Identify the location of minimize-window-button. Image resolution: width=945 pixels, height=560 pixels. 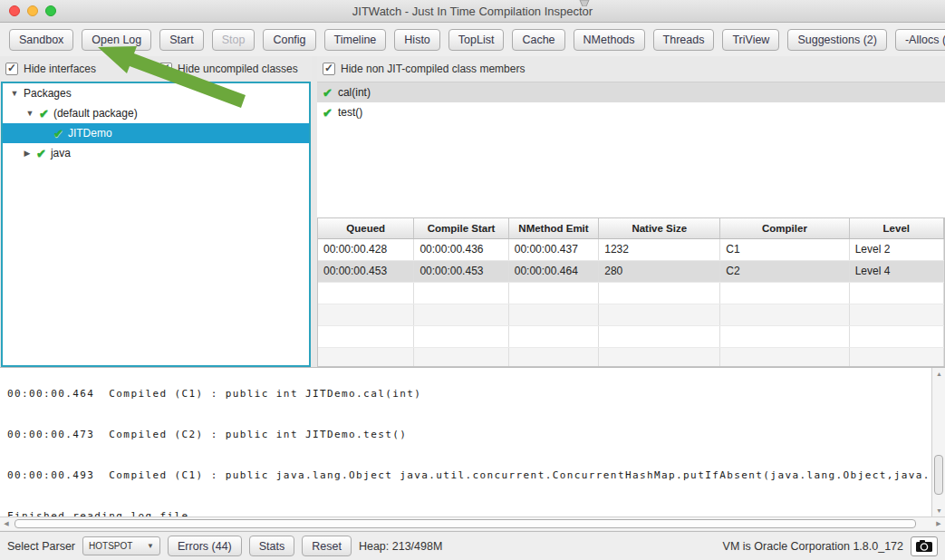
(33, 11).